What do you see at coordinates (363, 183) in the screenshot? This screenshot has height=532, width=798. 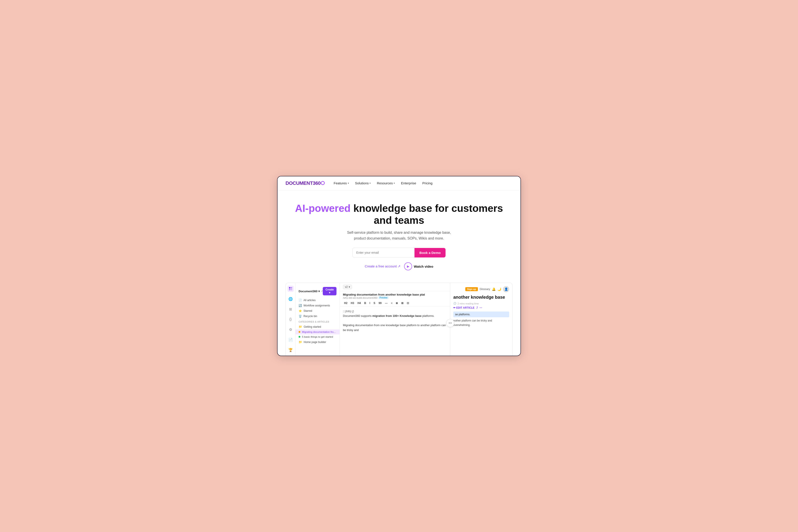 I see `nav-link-solutions: Solutions ▾` at bounding box center [363, 183].